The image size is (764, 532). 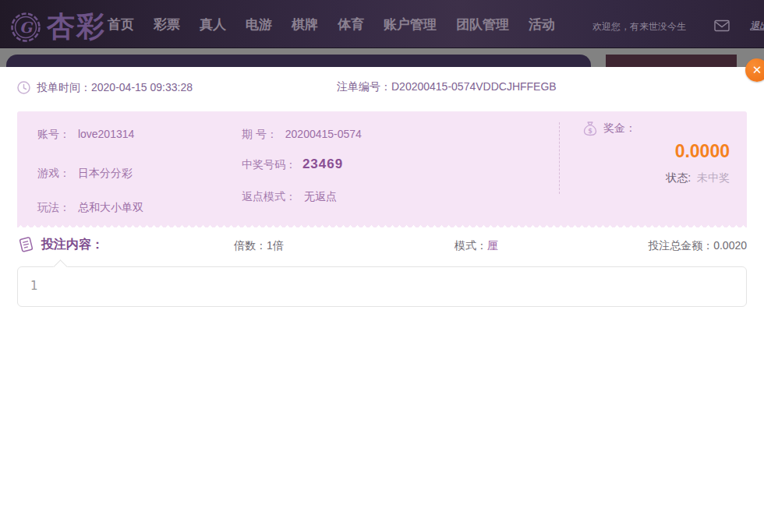 I want to click on main-menu: 首页 彩票 真人 电游 棋牌 体育 账户管理 团队管理 活动, so click(x=331, y=24).